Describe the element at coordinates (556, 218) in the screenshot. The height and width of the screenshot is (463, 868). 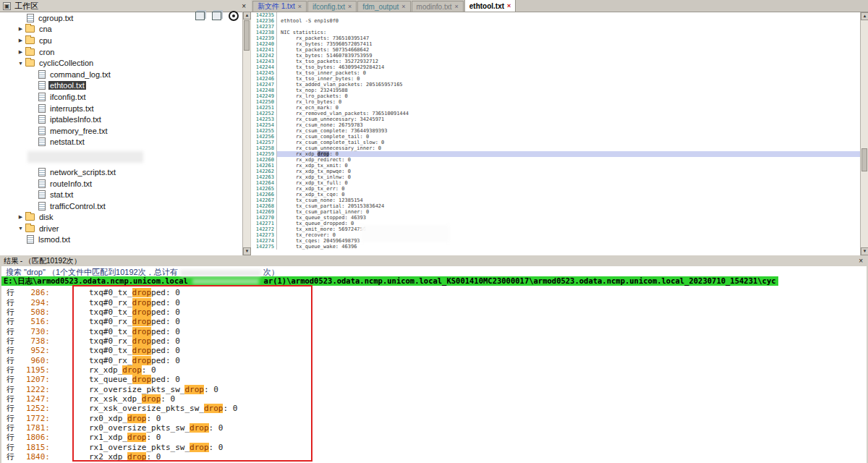
I see `editor-line: 142270 tx_queue_stopped: 46393` at that location.